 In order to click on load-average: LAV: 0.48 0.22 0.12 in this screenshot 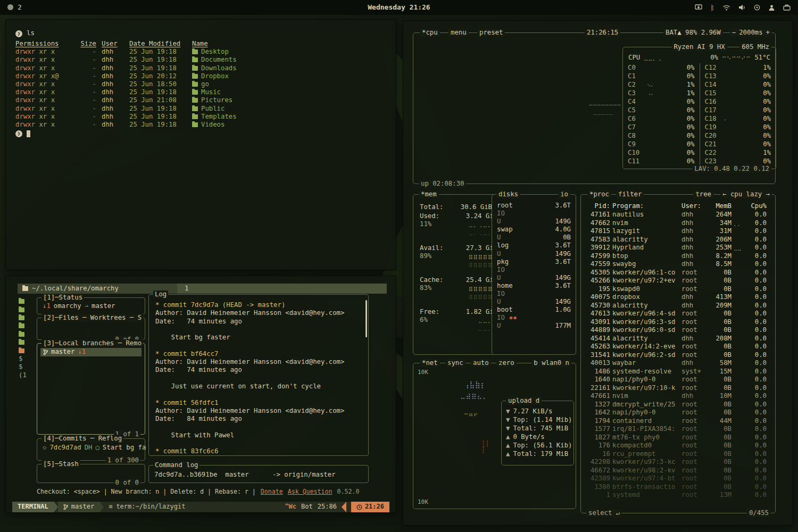, I will do `click(732, 169)`.